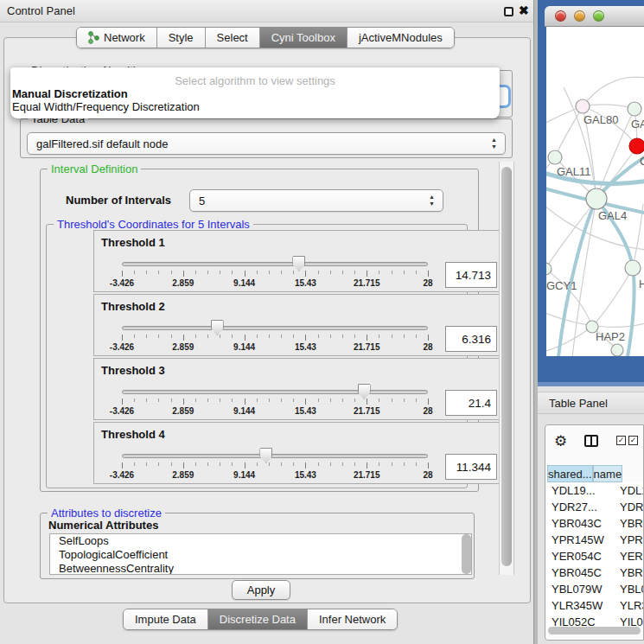  Describe the element at coordinates (579, 16) in the screenshot. I see `mac-minimize-button` at that location.